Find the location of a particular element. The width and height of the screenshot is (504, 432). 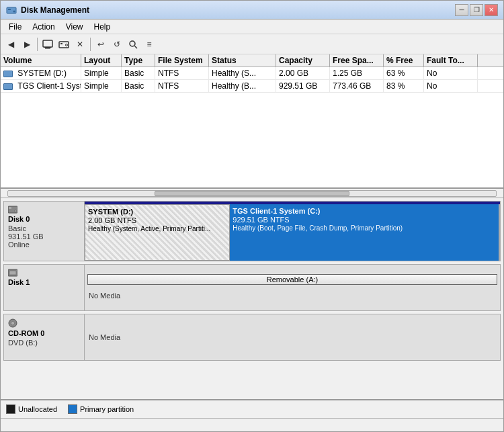

minimize-button: ─ is located at coordinates (462, 10).